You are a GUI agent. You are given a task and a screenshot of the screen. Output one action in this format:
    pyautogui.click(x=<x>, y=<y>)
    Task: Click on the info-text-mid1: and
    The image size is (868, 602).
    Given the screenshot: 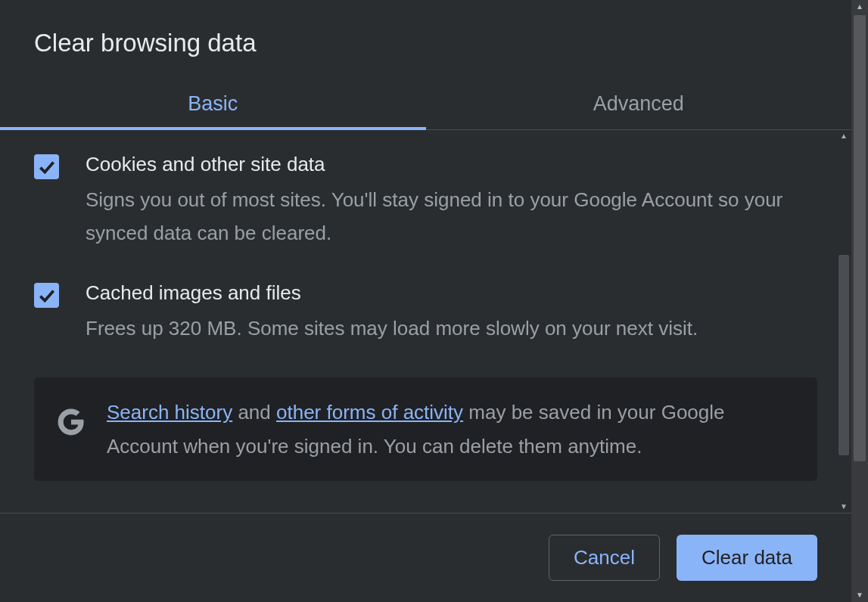 What is the action you would take?
    pyautogui.click(x=254, y=412)
    